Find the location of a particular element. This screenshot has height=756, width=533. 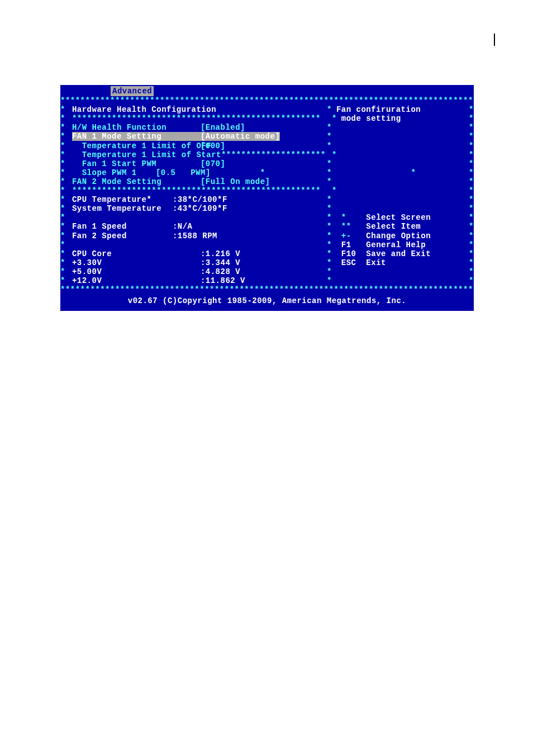

setting-fan2-mode: * FAN 2 Mode Setting[Full On mode] * * is located at coordinates (267, 182).